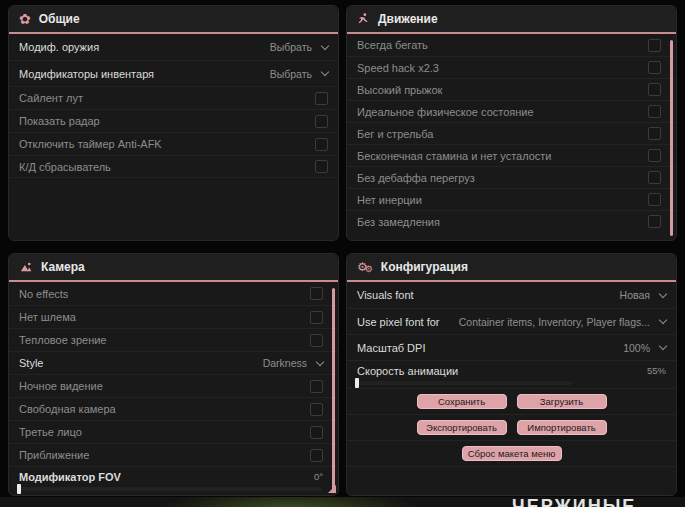 The width and height of the screenshot is (685, 507). What do you see at coordinates (174, 144) in the screenshot?
I see `setting-row: Отключить таймер Anti-AFK` at bounding box center [174, 144].